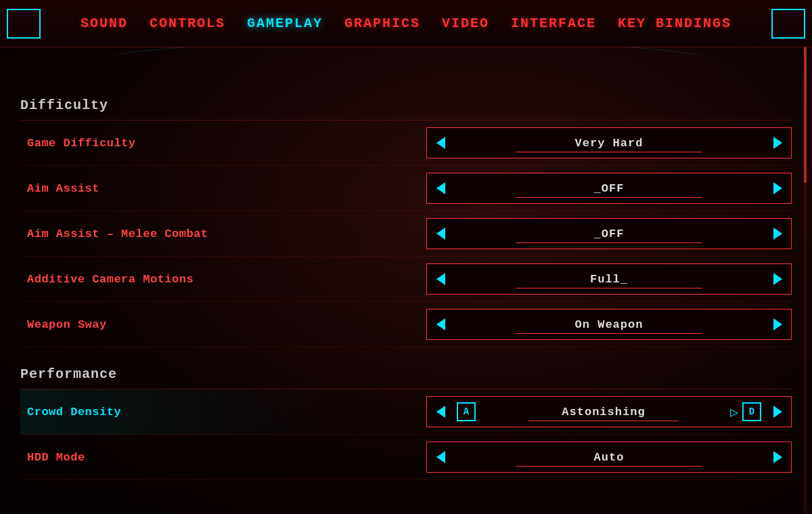 The image size is (812, 514). I want to click on arrow-right-hdd-mode, so click(777, 457).